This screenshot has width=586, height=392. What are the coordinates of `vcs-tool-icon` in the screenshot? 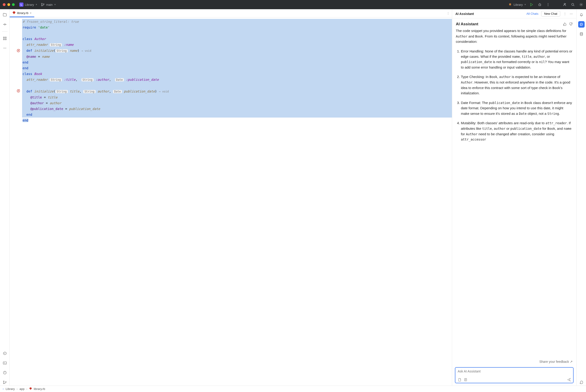 It's located at (5, 382).